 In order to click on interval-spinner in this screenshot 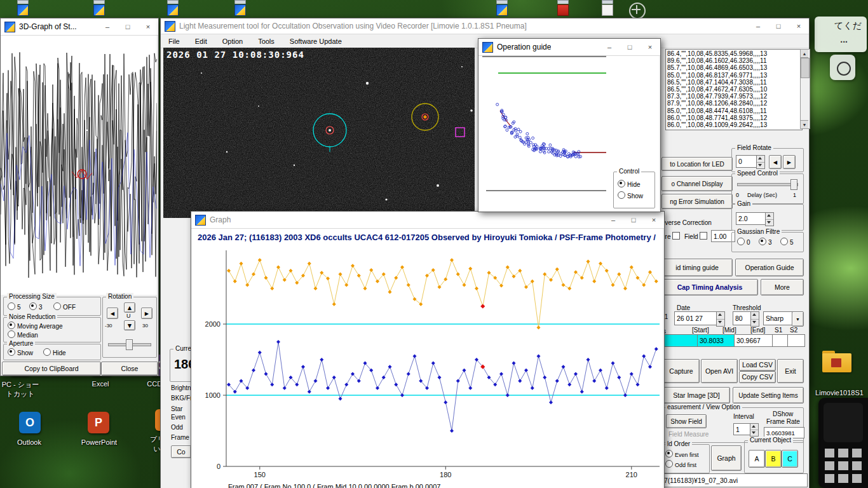, I will do `click(754, 430)`.